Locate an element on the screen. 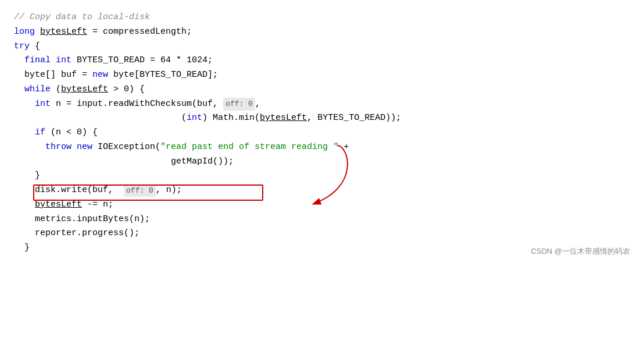  var-bytesLeft-cast: bytesLeft is located at coordinates (284, 119).